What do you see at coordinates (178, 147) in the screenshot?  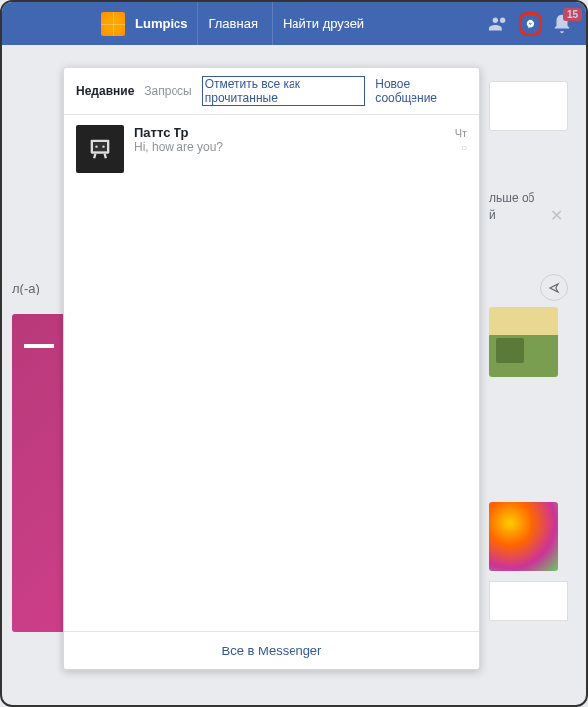 I see `message-preview: Hi, how are you?` at bounding box center [178, 147].